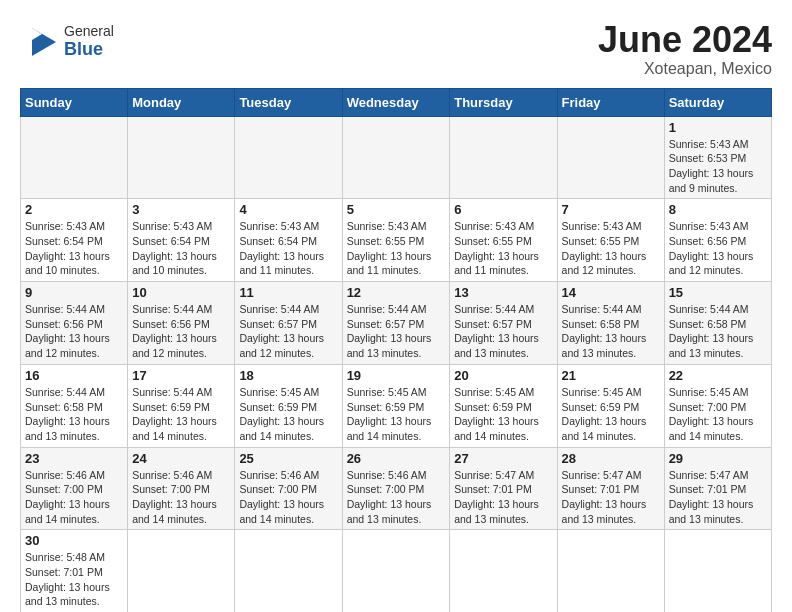 The width and height of the screenshot is (792, 612). Describe the element at coordinates (182, 324) in the screenshot. I see `calendar-cell: 10Sunrise: 5:44 AMSunset: 6:56 PMDayligh…` at that location.